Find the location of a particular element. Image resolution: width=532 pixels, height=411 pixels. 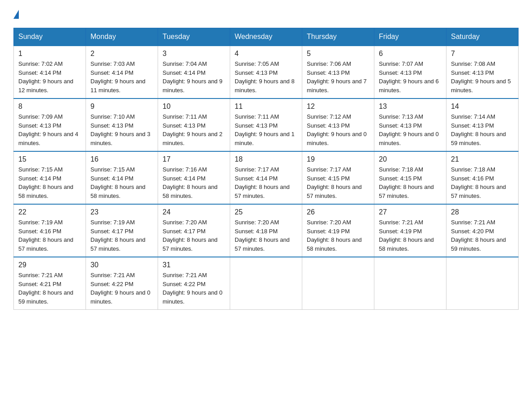

day-info: Sunrise: 7:16 AMSunset: 4:14 PMDaylight:… is located at coordinates (190, 183).